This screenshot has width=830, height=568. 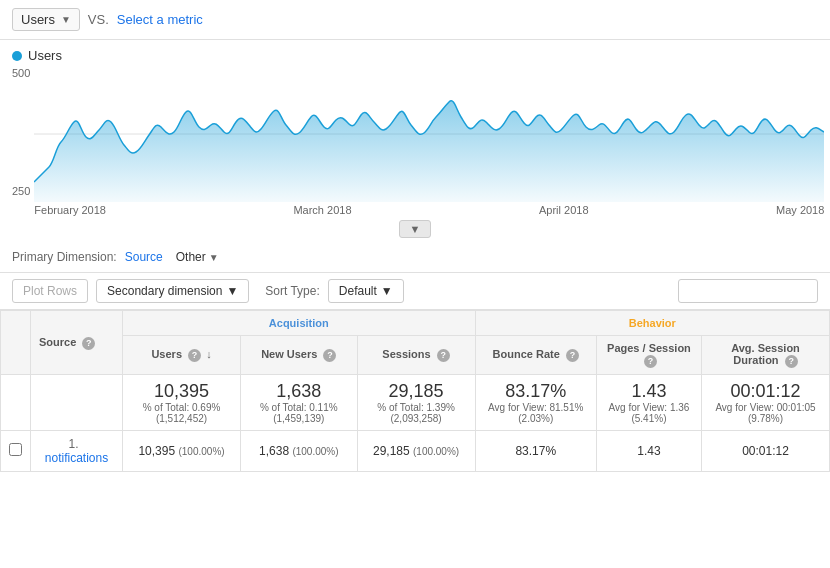 I want to click on total-pages-value: 1.43, so click(x=649, y=392).